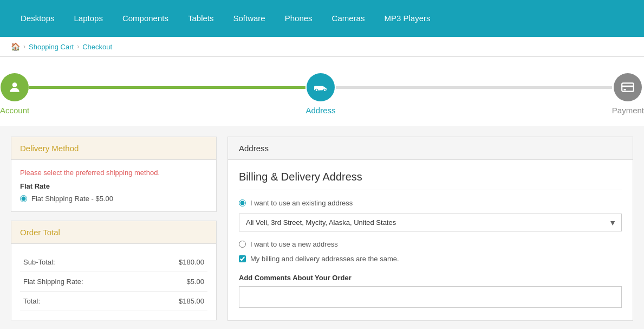  What do you see at coordinates (73, 198) in the screenshot?
I see `shipping-option-label: Flat Shipping Rate - $5.00` at bounding box center [73, 198].